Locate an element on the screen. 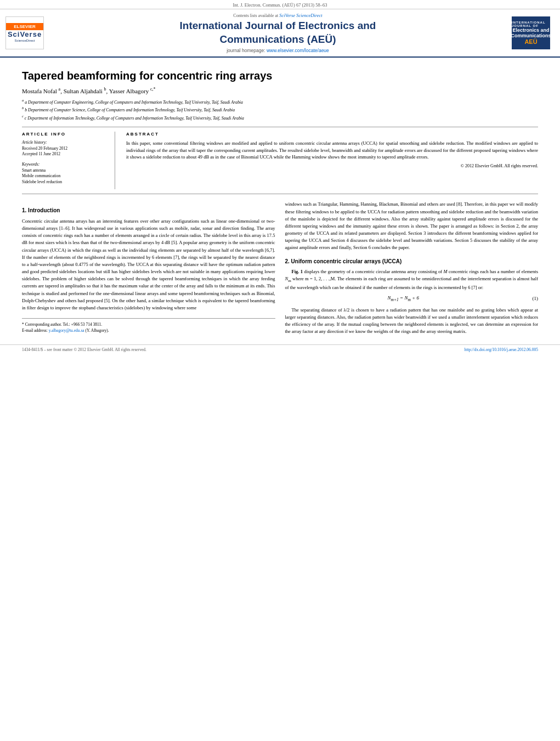 This screenshot has width=560, height=741. aeu-logo: INTERNATIONAL JOURNAL OF Electronics and… is located at coordinates (531, 33).